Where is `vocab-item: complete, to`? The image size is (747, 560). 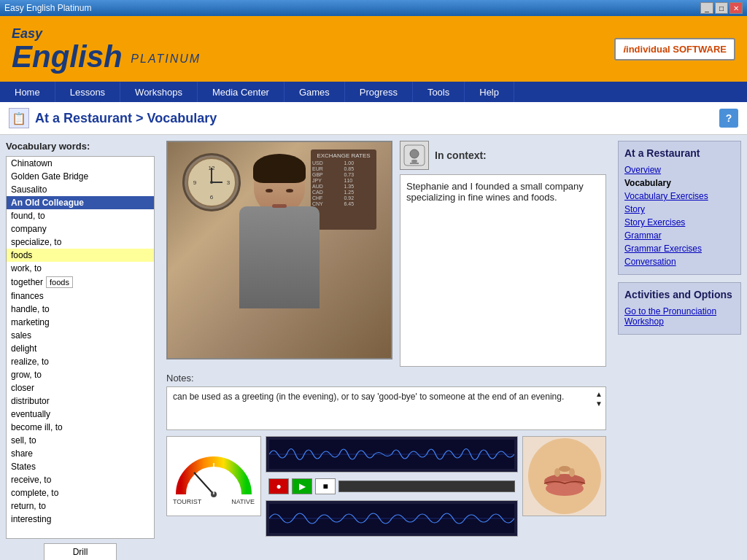
vocab-item: complete, to is located at coordinates (80, 493).